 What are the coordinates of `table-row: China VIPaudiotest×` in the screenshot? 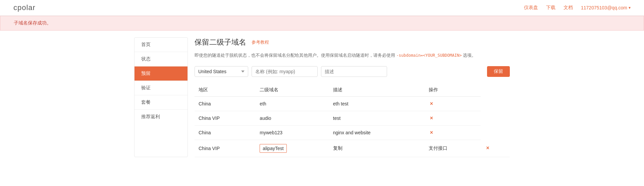 It's located at (352, 118).